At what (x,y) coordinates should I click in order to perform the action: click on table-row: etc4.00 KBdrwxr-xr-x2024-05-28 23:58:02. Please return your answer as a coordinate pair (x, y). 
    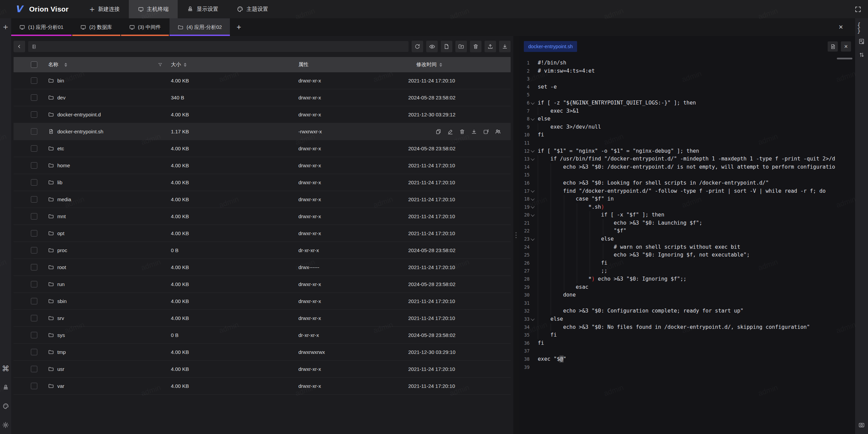
    Looking at the image, I should click on (262, 149).